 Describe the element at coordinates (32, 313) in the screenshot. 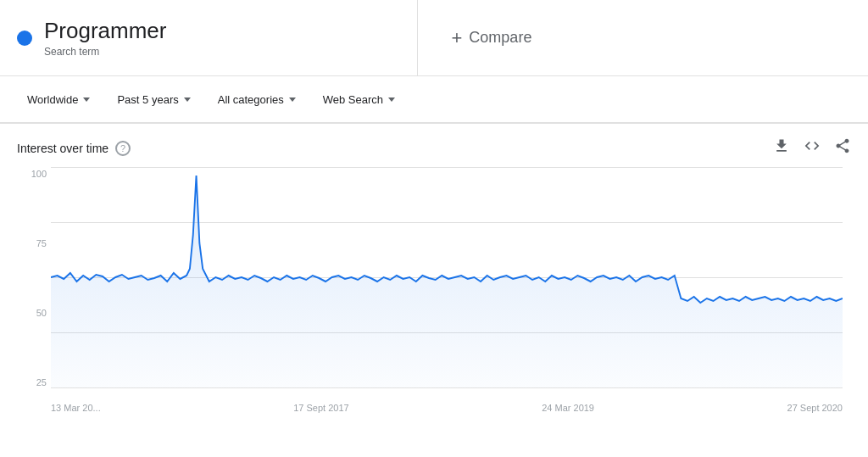

I see `y-label-50: 50` at that location.